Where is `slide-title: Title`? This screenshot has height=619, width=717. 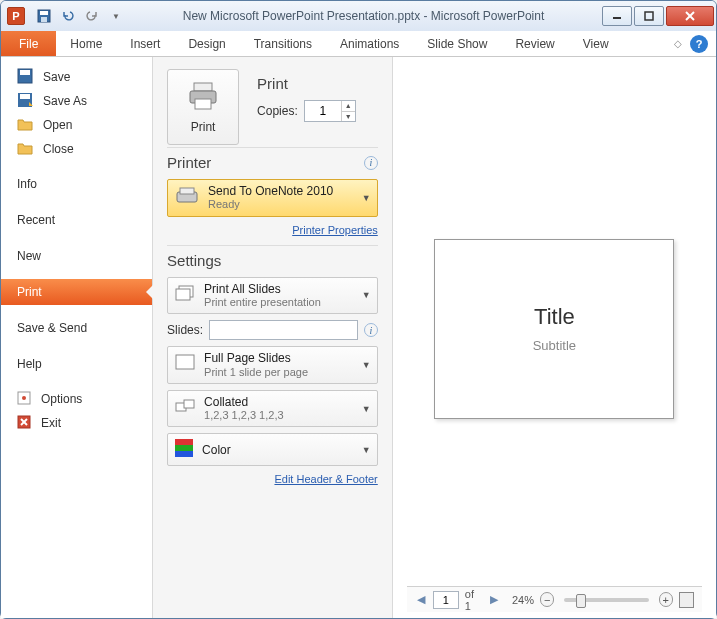
slide-title: Title is located at coordinates (554, 317).